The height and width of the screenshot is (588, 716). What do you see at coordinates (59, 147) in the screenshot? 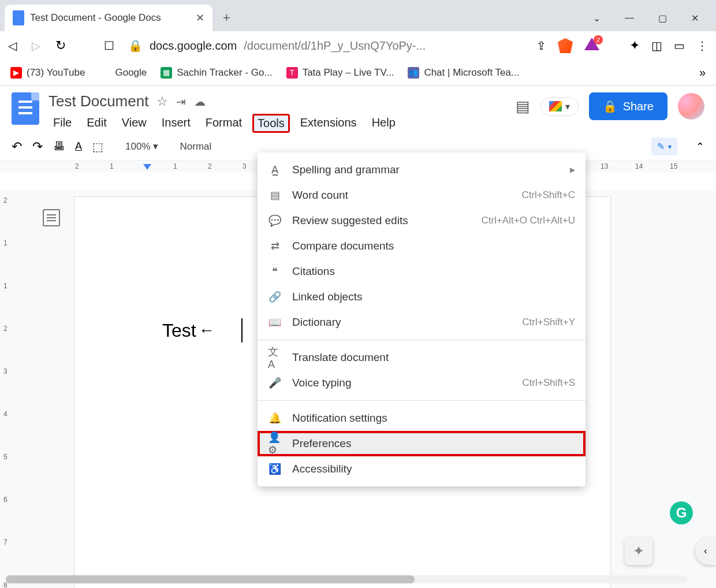
I see `print-button: 🖶` at bounding box center [59, 147].